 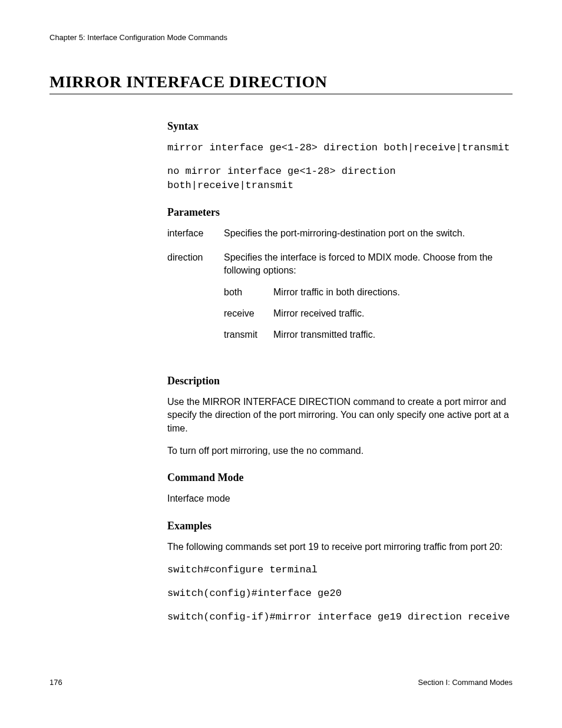 I want to click on example-cmd-3: switch(config-if)#mirror interface ge19 …, so click(x=340, y=617).